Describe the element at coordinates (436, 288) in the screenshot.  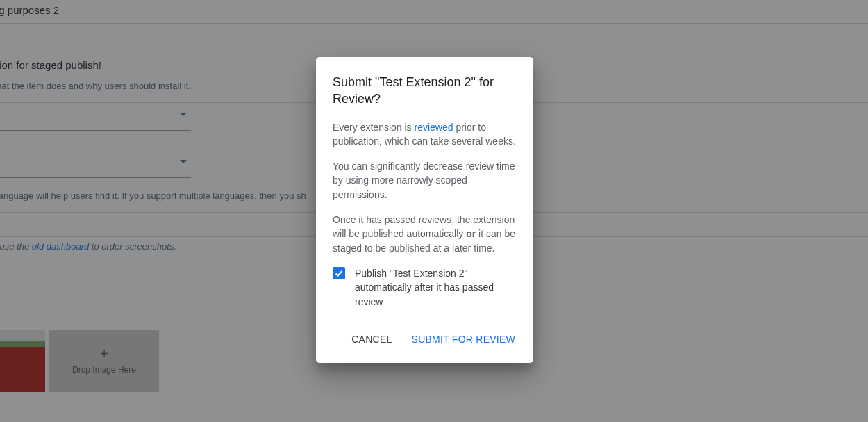
I see `auto-publish-label: Publish "Test Extension 2" automatically…` at that location.